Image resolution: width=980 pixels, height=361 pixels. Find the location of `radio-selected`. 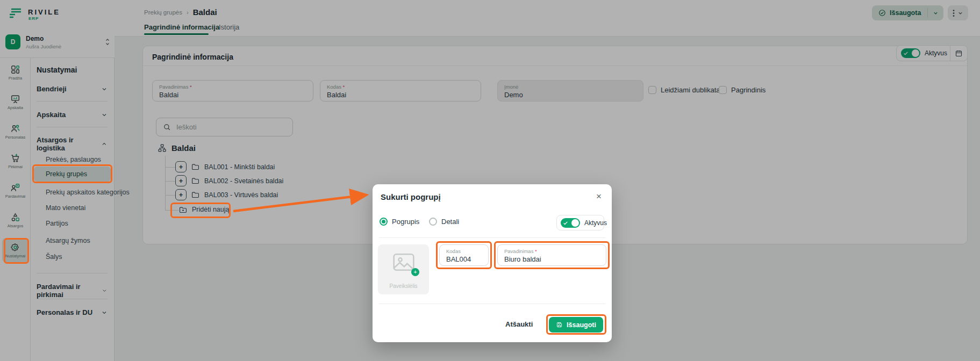

radio-selected is located at coordinates (384, 221).